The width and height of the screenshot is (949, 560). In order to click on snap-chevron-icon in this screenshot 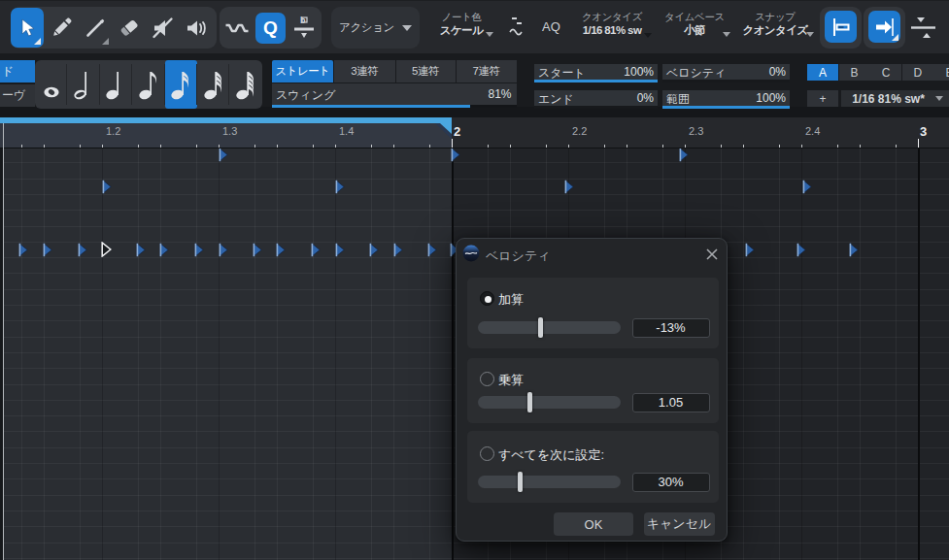, I will do `click(810, 35)`.